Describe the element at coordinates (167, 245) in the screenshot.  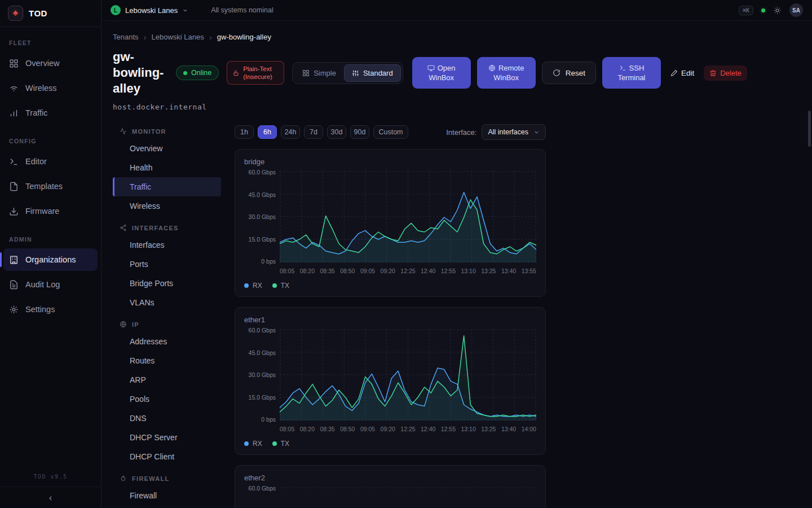
I see `subnav-item-interfaces: Interfaces` at that location.